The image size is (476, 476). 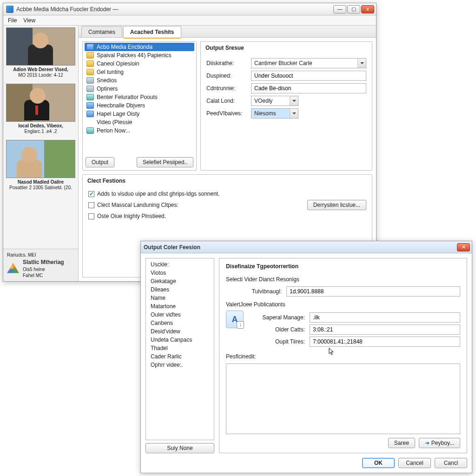 What do you see at coordinates (190, 20) in the screenshot?
I see `menubar: File View` at bounding box center [190, 20].